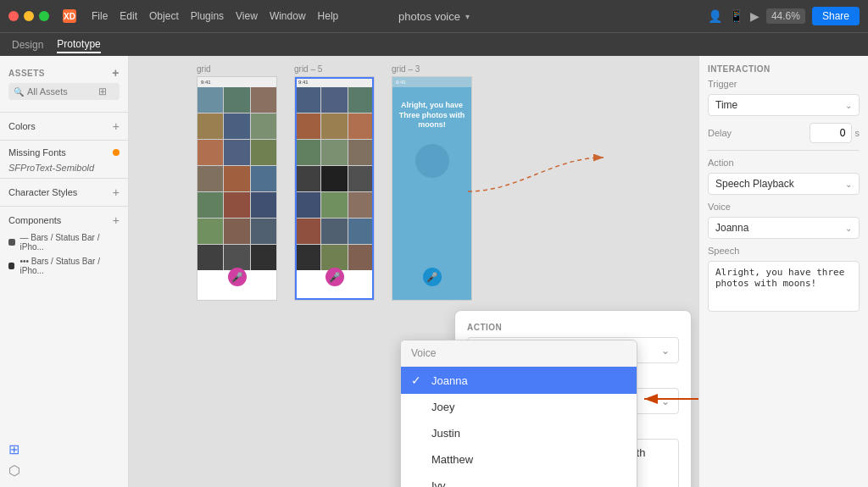  Describe the element at coordinates (44, 16) in the screenshot. I see `maximize-button` at that location.